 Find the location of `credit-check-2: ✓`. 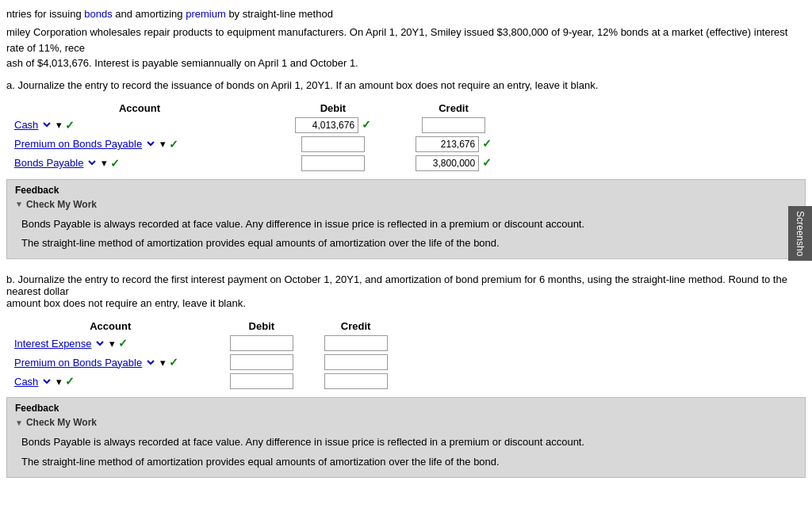

credit-check-2: ✓ is located at coordinates (487, 143).